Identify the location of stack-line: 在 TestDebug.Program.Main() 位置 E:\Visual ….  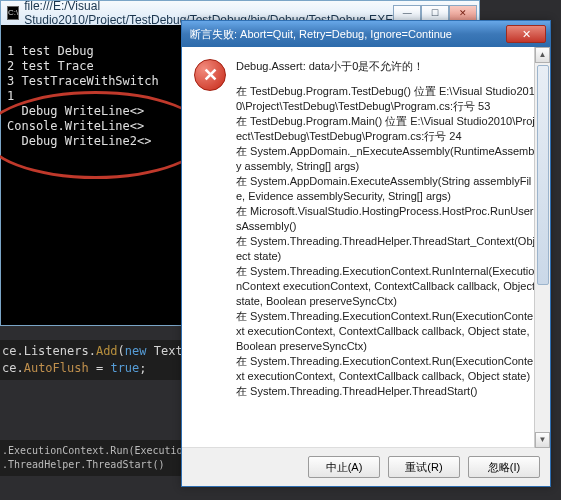
(387, 129).